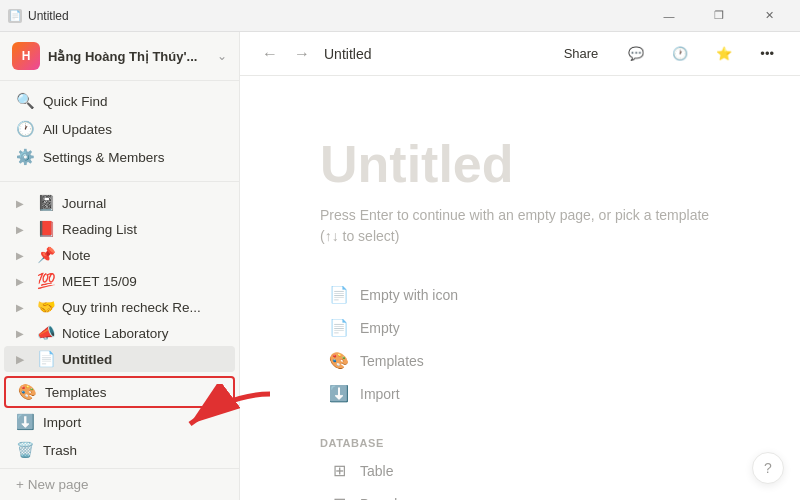  What do you see at coordinates (339, 328) in the screenshot?
I see `empty-icon: 📄` at bounding box center [339, 328].